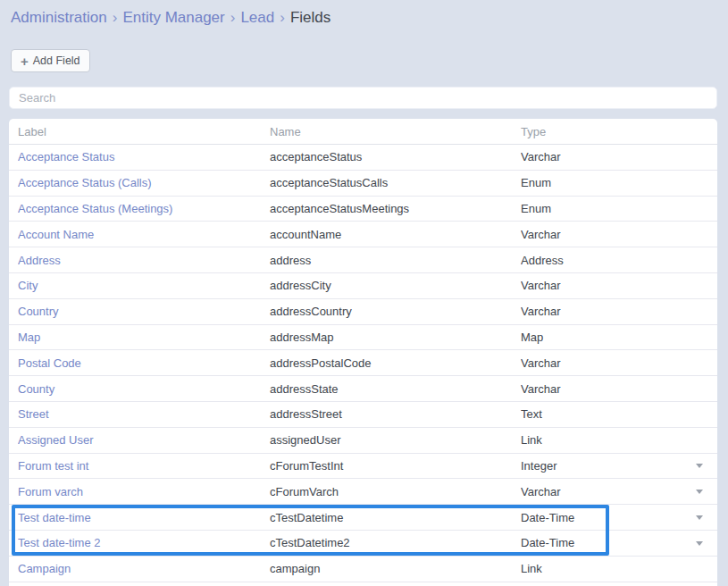  I want to click on field-name: cForumVarch, so click(395, 491).